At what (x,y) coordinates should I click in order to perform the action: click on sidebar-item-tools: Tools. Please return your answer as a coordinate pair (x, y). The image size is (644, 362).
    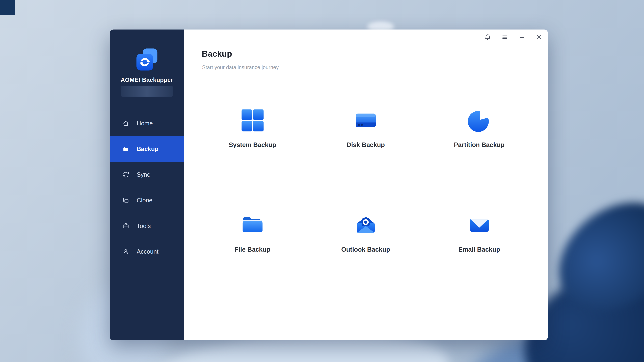
    Looking at the image, I should click on (147, 226).